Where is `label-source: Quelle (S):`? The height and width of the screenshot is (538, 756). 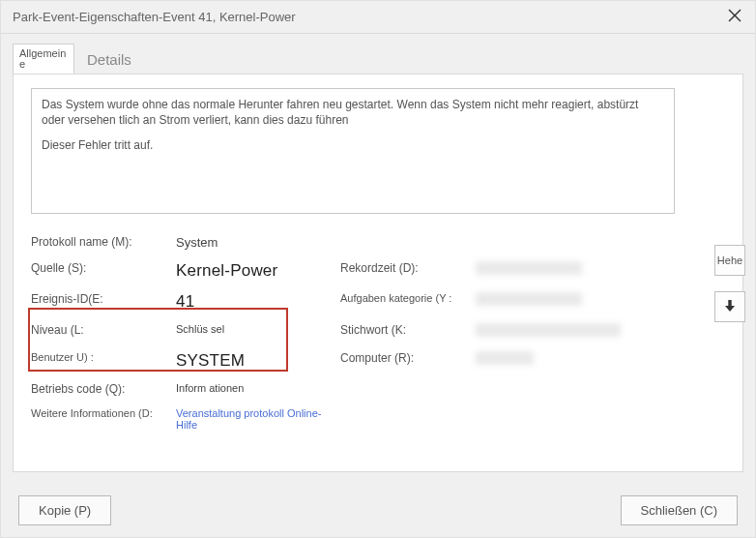
label-source: Quelle (S): is located at coordinates (99, 268).